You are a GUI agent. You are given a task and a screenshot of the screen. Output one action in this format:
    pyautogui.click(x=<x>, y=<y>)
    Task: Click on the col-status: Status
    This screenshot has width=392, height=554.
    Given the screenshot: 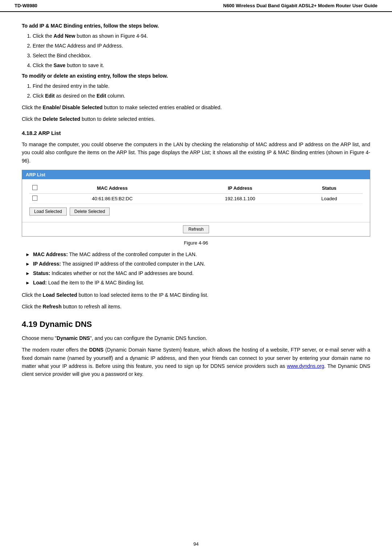 What is the action you would take?
    pyautogui.click(x=329, y=188)
    